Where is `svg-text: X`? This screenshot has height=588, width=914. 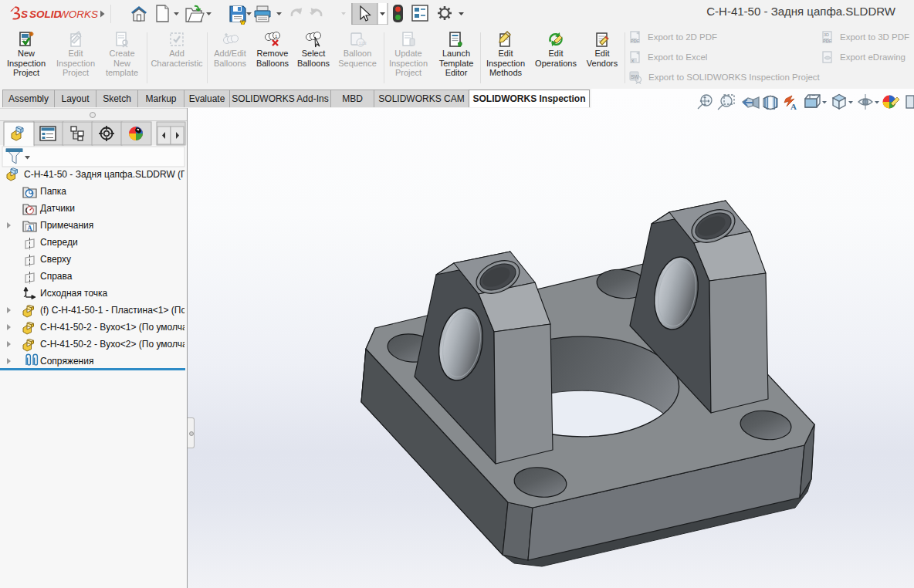 svg-text: X is located at coordinates (633, 60).